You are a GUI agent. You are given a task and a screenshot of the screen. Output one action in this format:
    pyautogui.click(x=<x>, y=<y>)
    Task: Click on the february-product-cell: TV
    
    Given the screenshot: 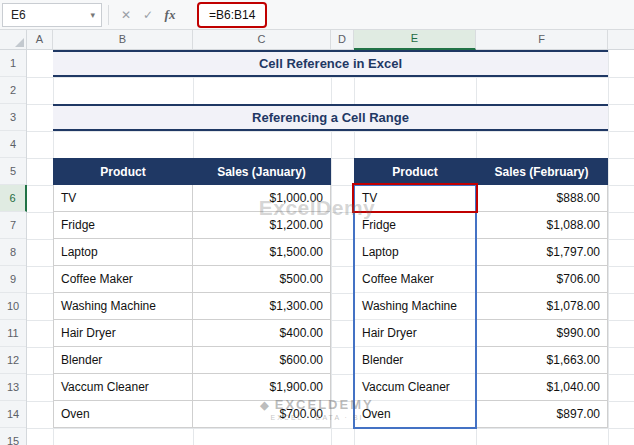 What is the action you would take?
    pyautogui.click(x=415, y=198)
    